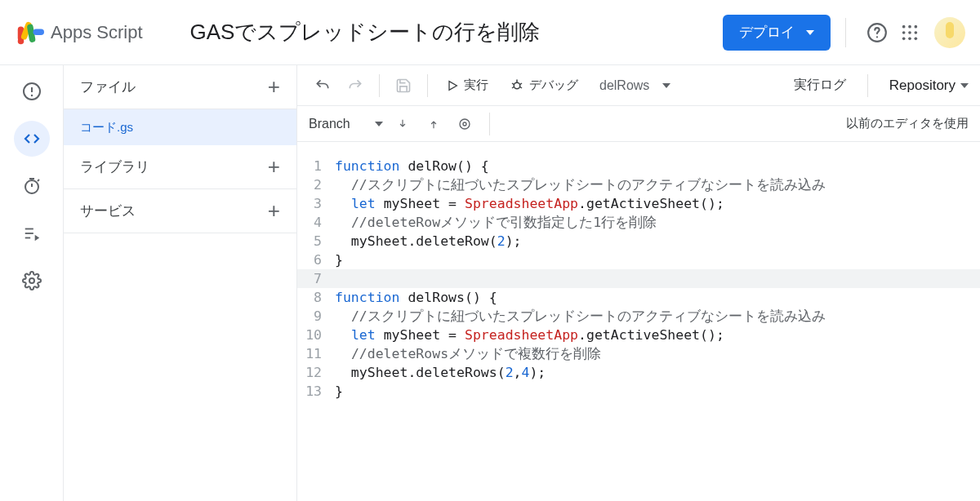  I want to click on chevron-down-icon, so click(810, 33).